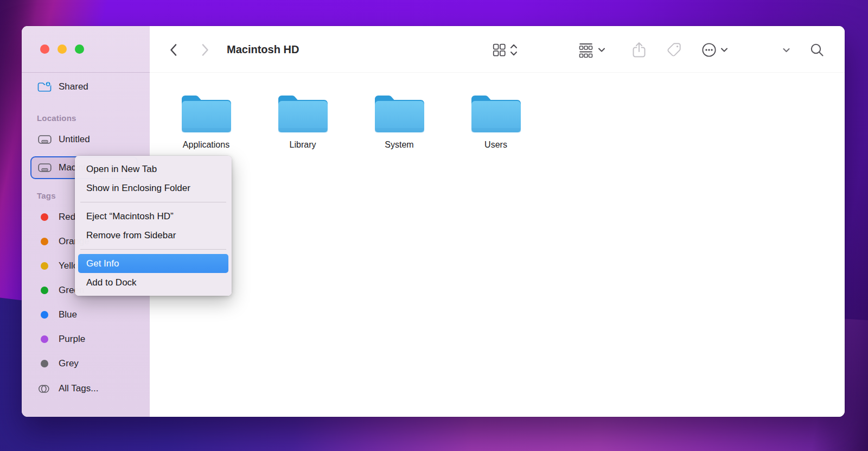 This screenshot has width=868, height=451. Describe the element at coordinates (153, 226) in the screenshot. I see `context-menu: Open in New Tab Show in Enclosing Folder…` at that location.